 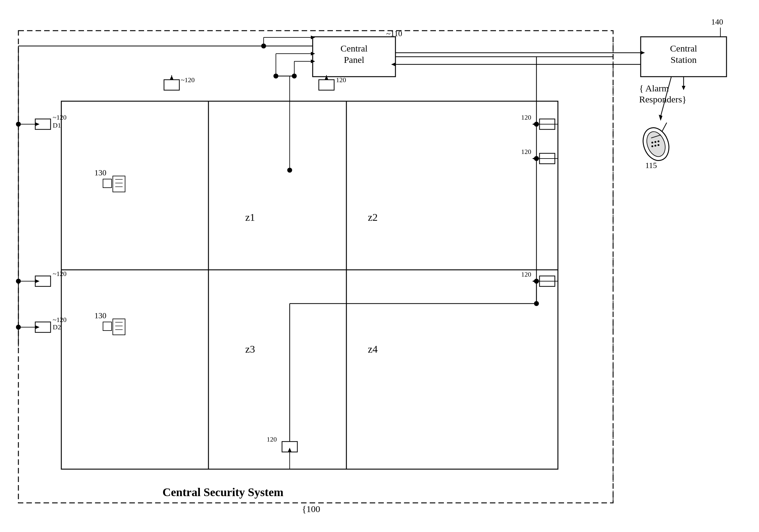 What do you see at coordinates (311, 509) in the screenshot?
I see `svg-text: {100` at bounding box center [311, 509].